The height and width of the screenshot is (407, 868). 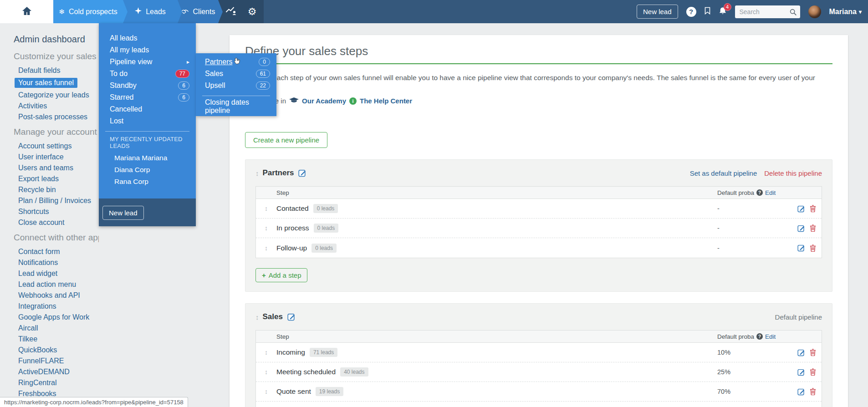 What do you see at coordinates (236, 107) in the screenshot?
I see `submenu-item-closing-dates-pipeline: Closing dates pipeline` at bounding box center [236, 107].